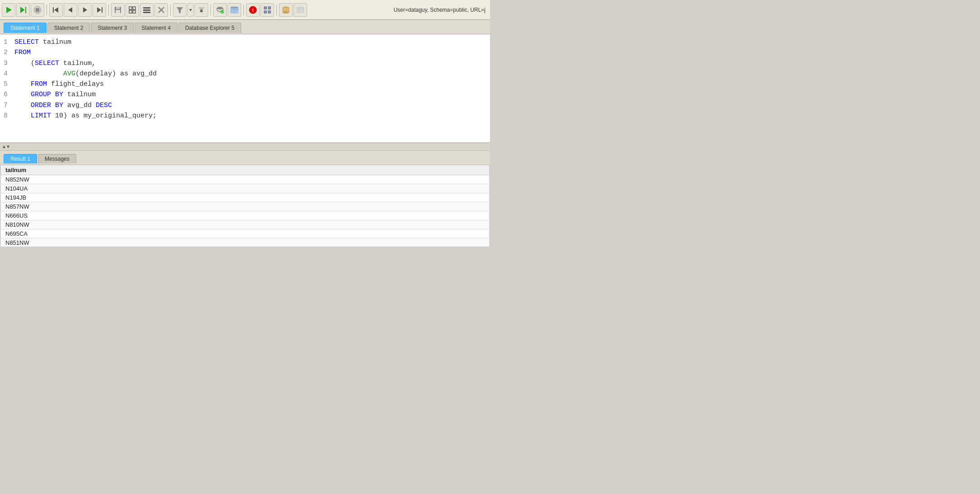 This screenshot has width=980, height=494. I want to click on filter-button, so click(180, 10).